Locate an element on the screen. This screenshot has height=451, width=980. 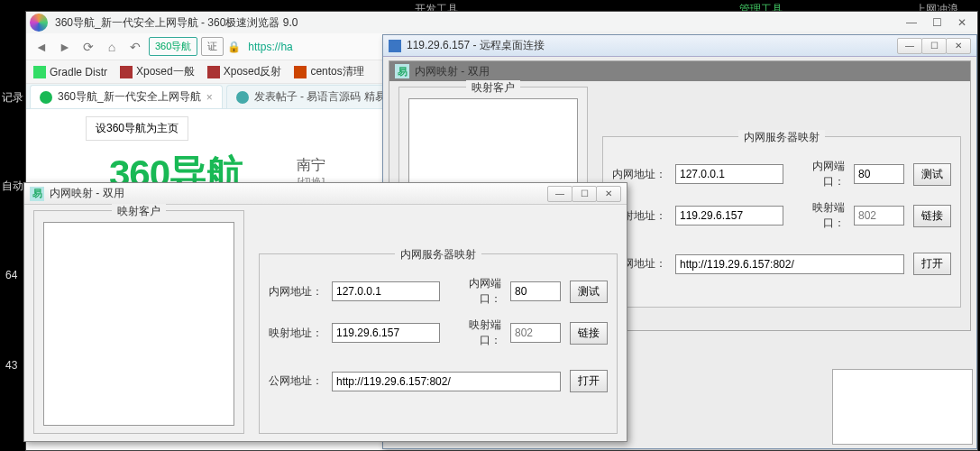
remote-inner-port-input is located at coordinates (879, 174).